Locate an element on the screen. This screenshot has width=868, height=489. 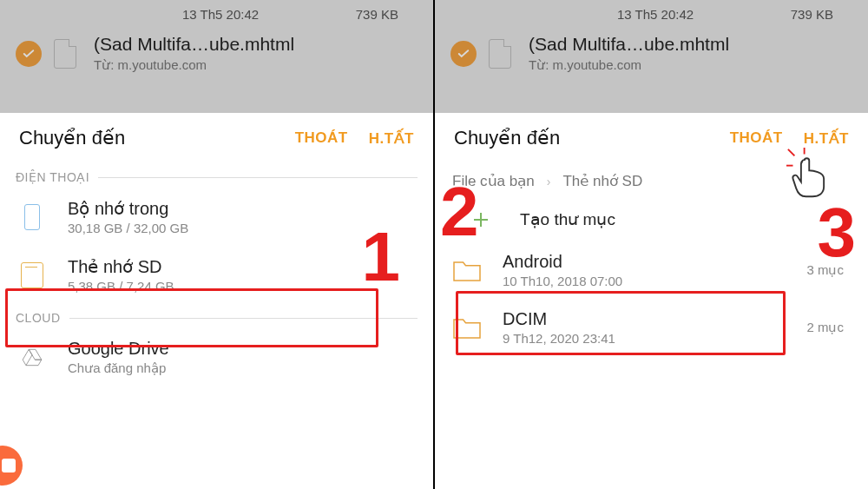
breadcrumb-current: Thẻ nhớ SD is located at coordinates (602, 181).